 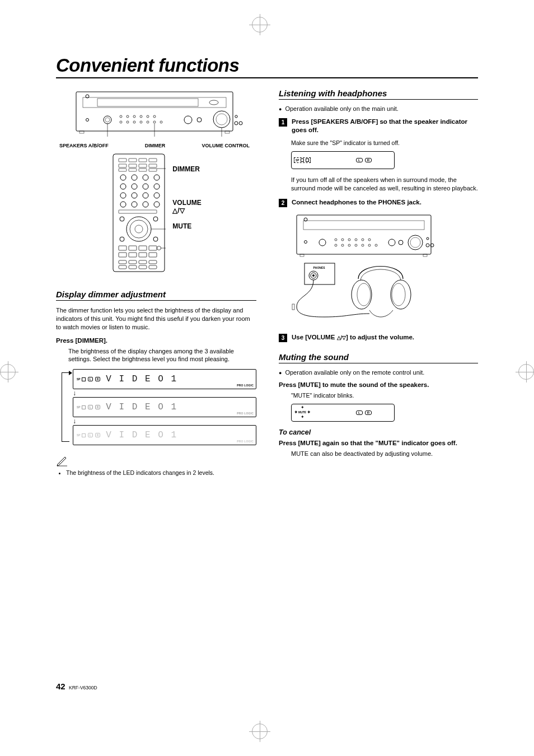 I want to click on to-cancel-title: To cancel, so click(x=378, y=432).